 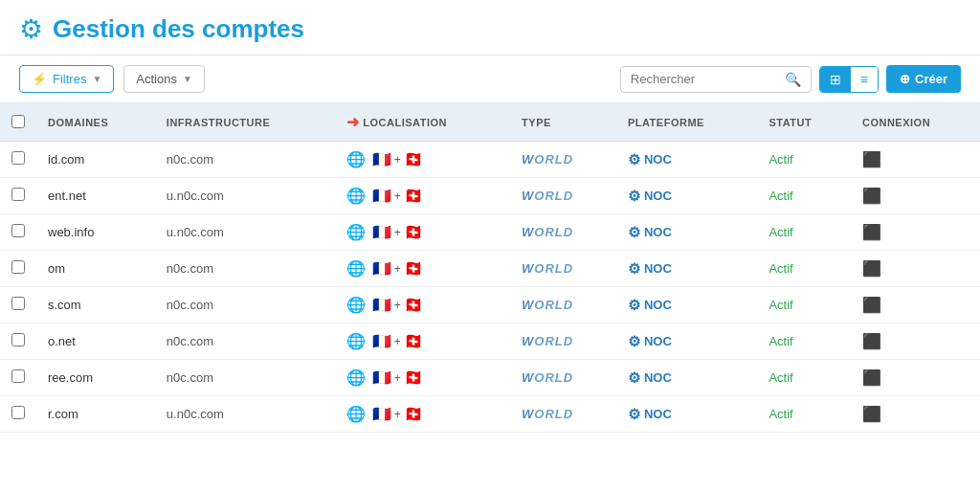 I want to click on list-view-button: ≡, so click(x=864, y=79).